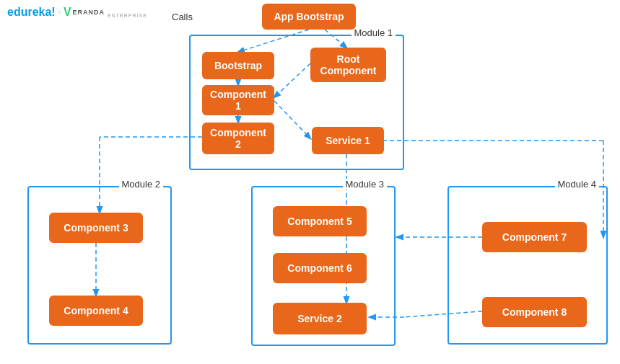 The image size is (620, 364). Describe the element at coordinates (238, 138) in the screenshot. I see `component2-node: Component 2` at that location.